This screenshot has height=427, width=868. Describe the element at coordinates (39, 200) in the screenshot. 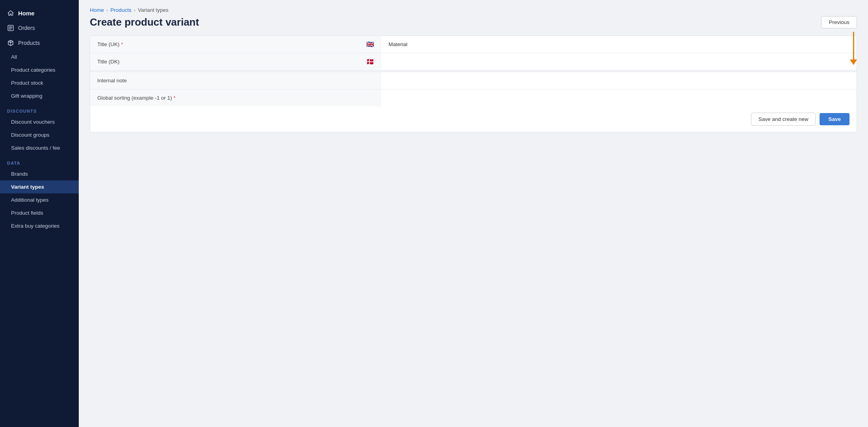

I see `sidebar-additional-types: Additional types` at that location.